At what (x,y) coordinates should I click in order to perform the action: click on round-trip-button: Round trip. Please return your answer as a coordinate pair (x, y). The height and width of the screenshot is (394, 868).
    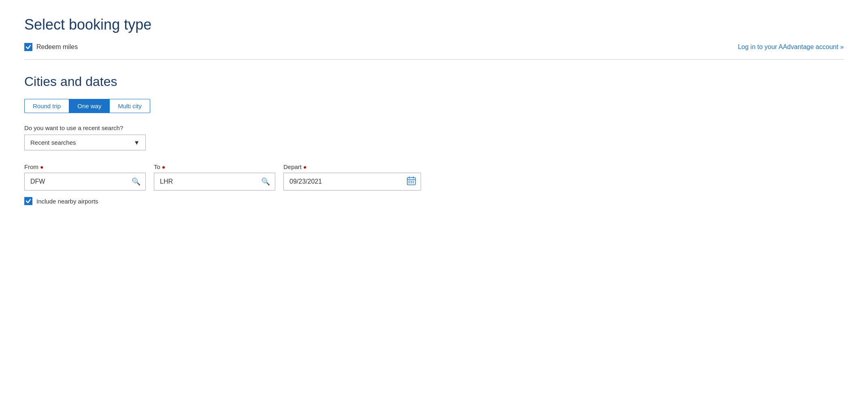
    Looking at the image, I should click on (47, 106).